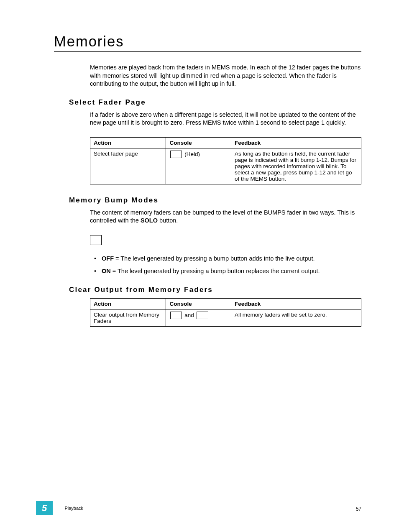 The image size is (399, 532). What do you see at coordinates (128, 143) in the screenshot?
I see `th-action: Action` at bounding box center [128, 143].